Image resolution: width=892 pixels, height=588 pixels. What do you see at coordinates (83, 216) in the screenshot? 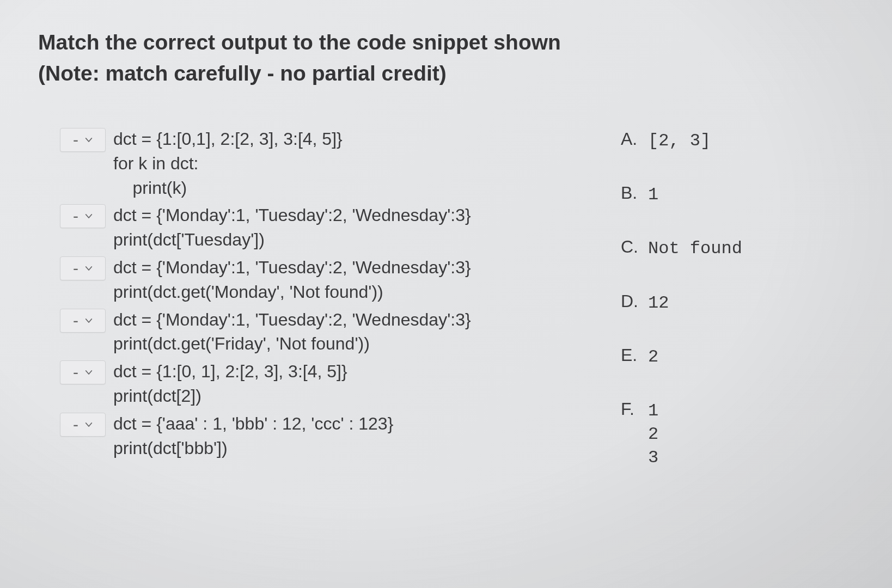
I see `answer-dropdown-2: -` at bounding box center [83, 216].